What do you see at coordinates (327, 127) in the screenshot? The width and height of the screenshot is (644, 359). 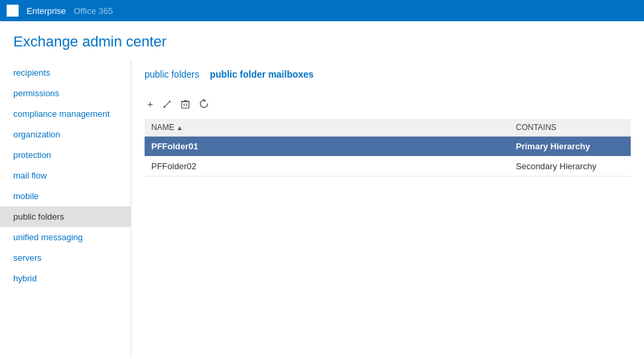 I see `column-header-name: NAME ▲` at bounding box center [327, 127].